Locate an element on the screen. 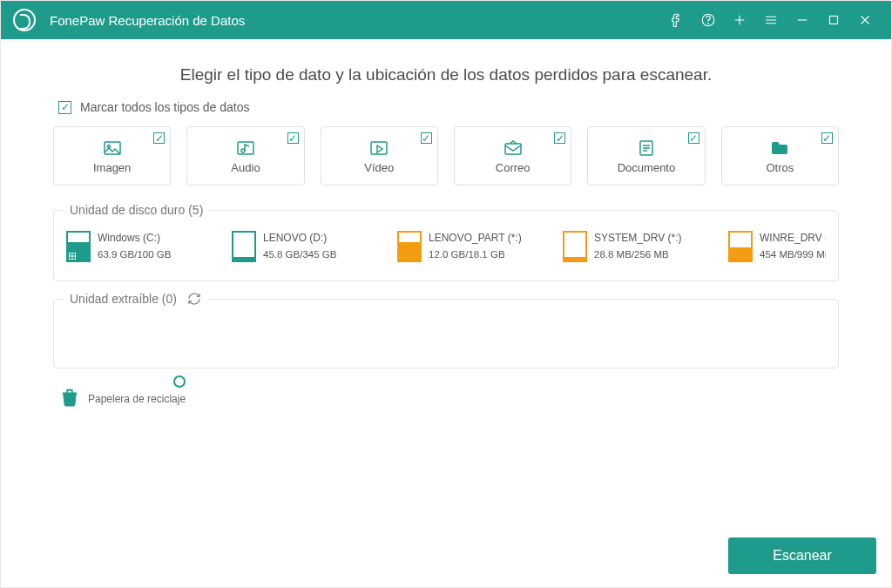 The width and height of the screenshot is (892, 588). titlebar-controls is located at coordinates (771, 20).